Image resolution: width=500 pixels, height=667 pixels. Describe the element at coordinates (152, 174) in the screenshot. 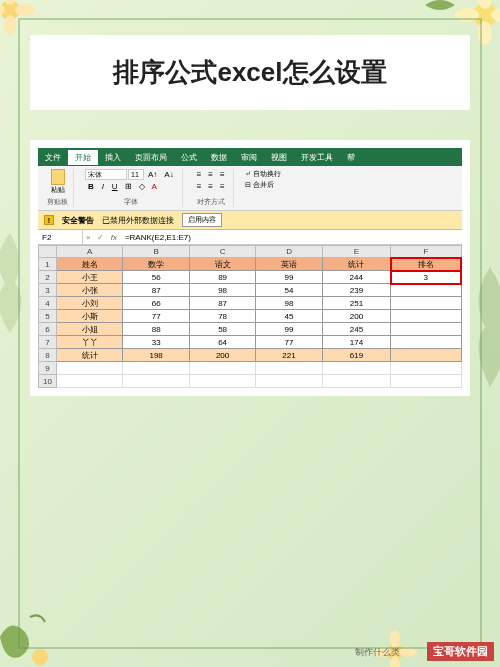

I see `increase-font-button: A↑` at that location.